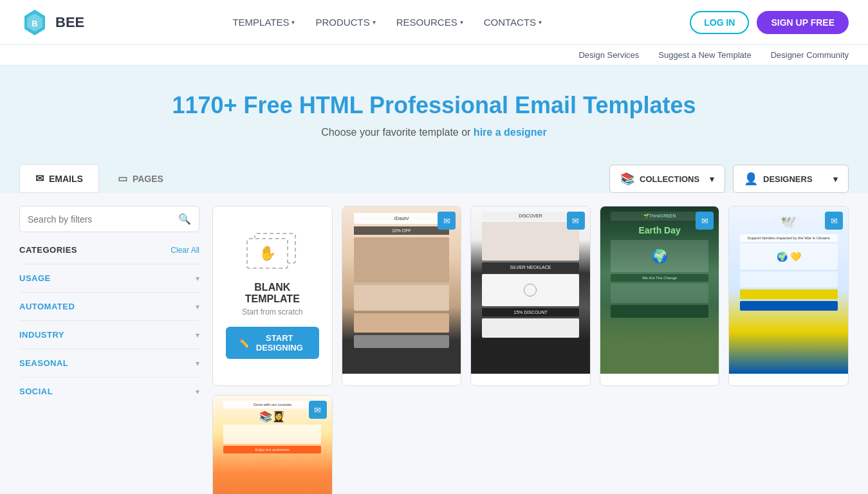  I want to click on industry-chevron-icon: ▾, so click(198, 335).